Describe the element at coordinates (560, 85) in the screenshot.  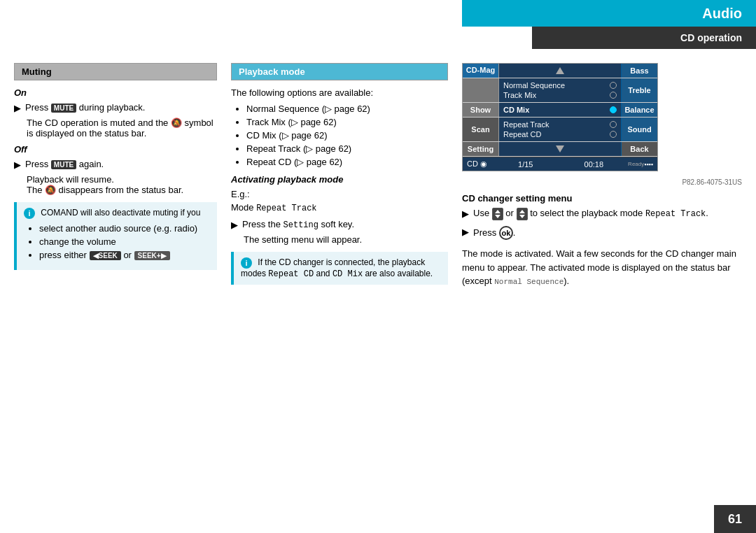
I see `normal-seq-item: Normal Sequence` at that location.